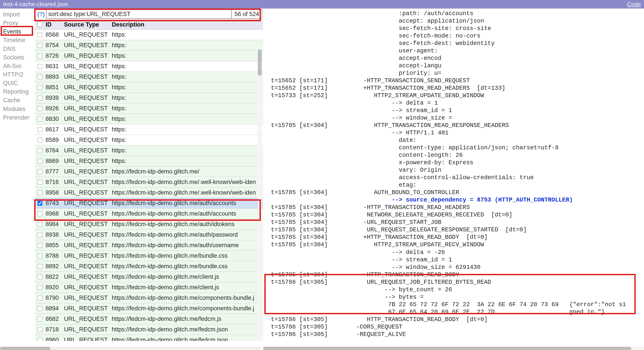 The width and height of the screenshot is (644, 350). What do you see at coordinates (18, 15) in the screenshot?
I see `sidebar-item-import: Import` at bounding box center [18, 15].